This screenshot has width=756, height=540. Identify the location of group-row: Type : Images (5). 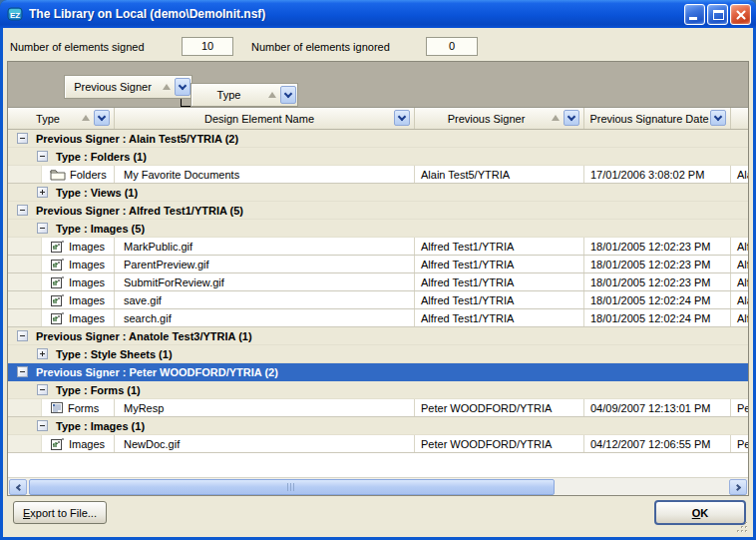
(378, 229).